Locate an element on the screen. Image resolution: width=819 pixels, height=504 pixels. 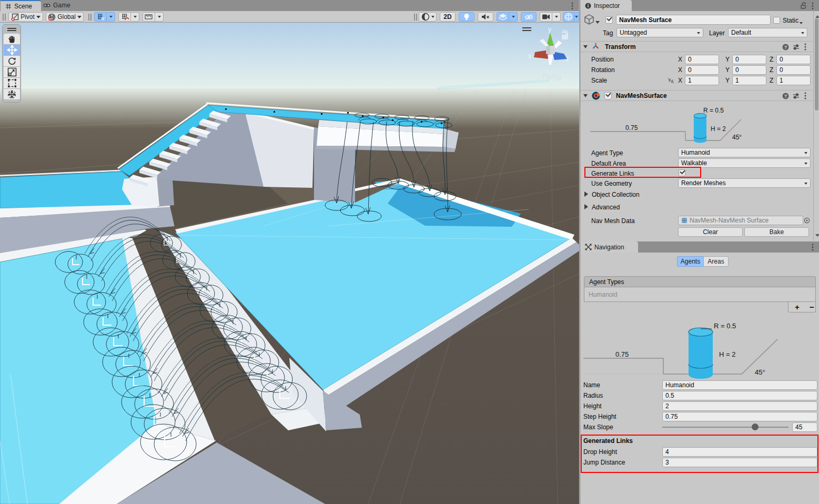
svg-text: ‹ Persp is located at coordinates (549, 77).